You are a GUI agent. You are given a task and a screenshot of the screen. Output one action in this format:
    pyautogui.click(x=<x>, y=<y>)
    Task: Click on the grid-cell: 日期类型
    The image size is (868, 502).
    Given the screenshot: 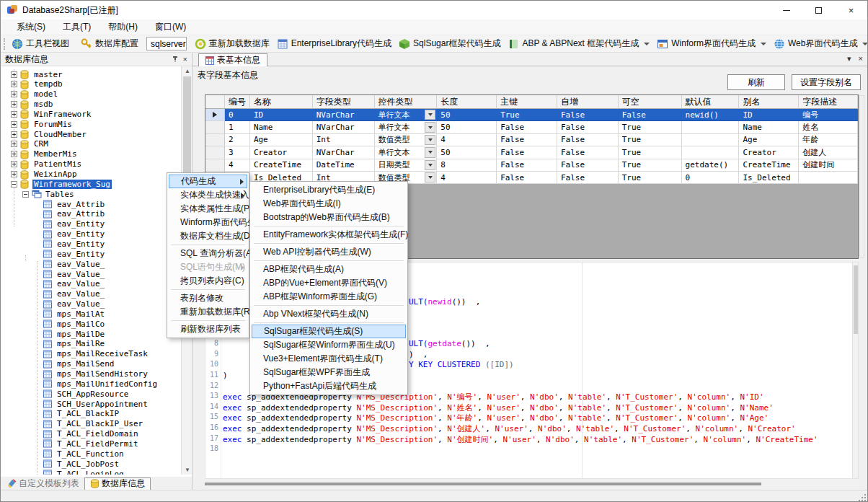 What is the action you would take?
    pyautogui.click(x=407, y=166)
    